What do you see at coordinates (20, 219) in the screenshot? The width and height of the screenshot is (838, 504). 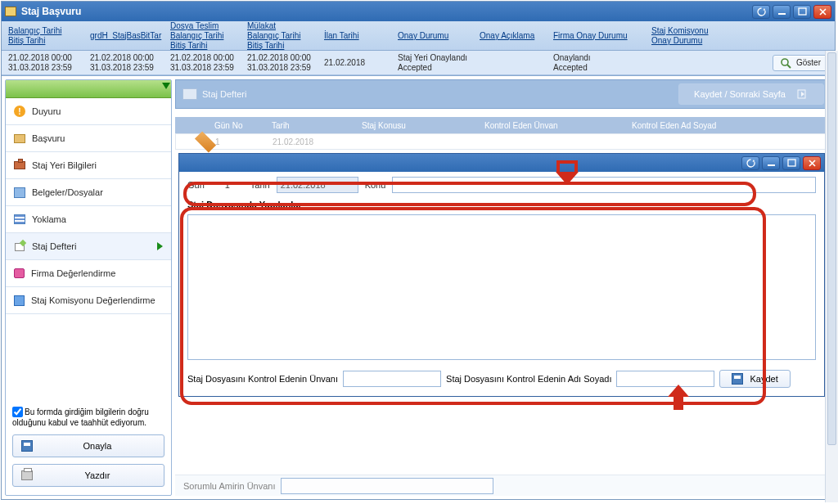 I see `list-icon` at bounding box center [20, 219].